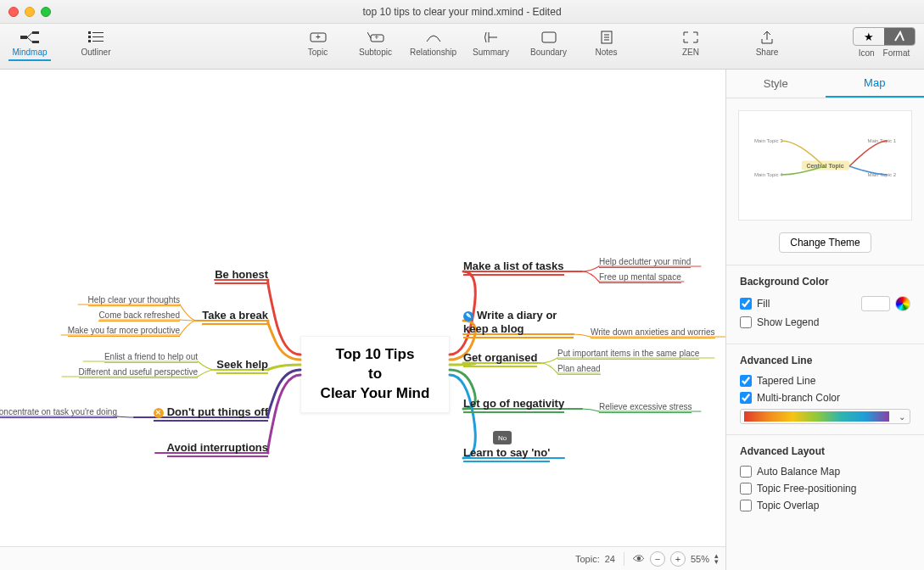 Image resolution: width=924 pixels, height=570 pixels. I want to click on toolbar-center: +Topic +Subtopic Relationship Summary Bo…, so click(462, 42).